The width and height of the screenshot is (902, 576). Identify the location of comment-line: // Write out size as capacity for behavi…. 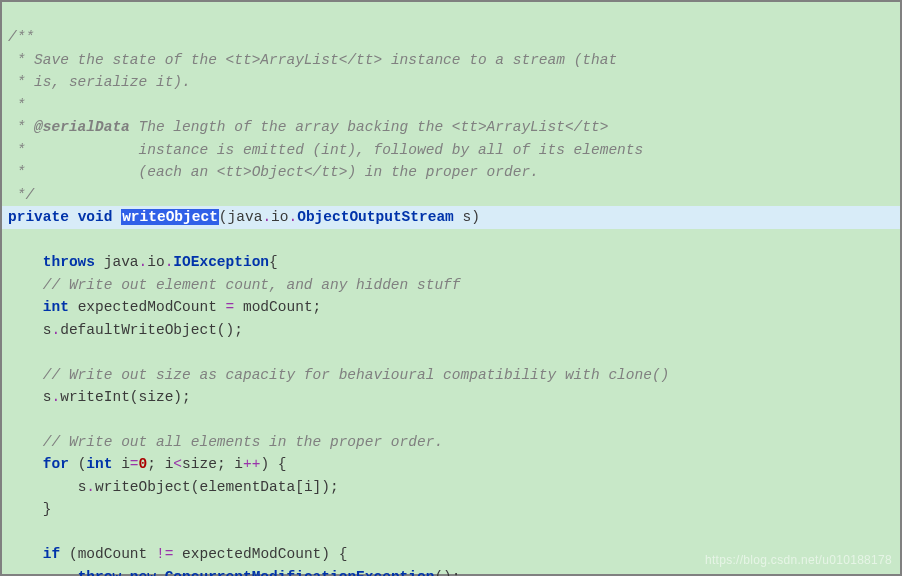
(356, 375).